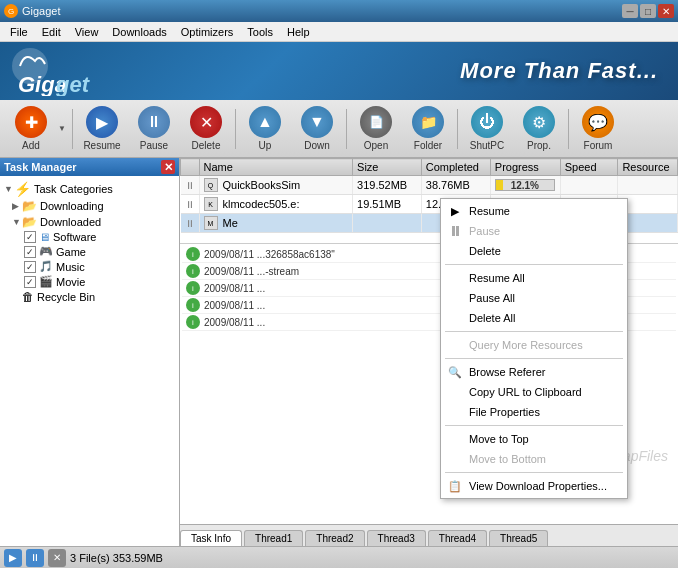 This screenshot has height=568, width=678. What do you see at coordinates (589, 168) in the screenshot?
I see `col-header-speed: Speed` at bounding box center [589, 168].